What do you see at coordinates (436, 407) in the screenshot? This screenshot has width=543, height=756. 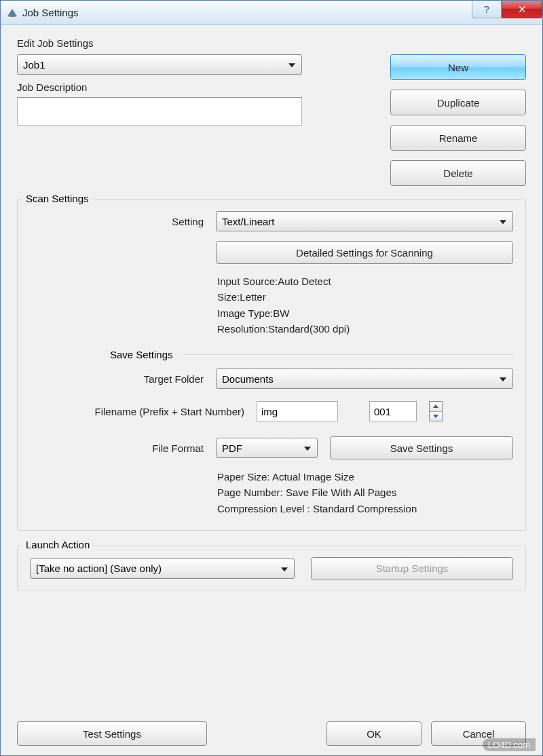 I see `spinner-up-icon` at bounding box center [436, 407].